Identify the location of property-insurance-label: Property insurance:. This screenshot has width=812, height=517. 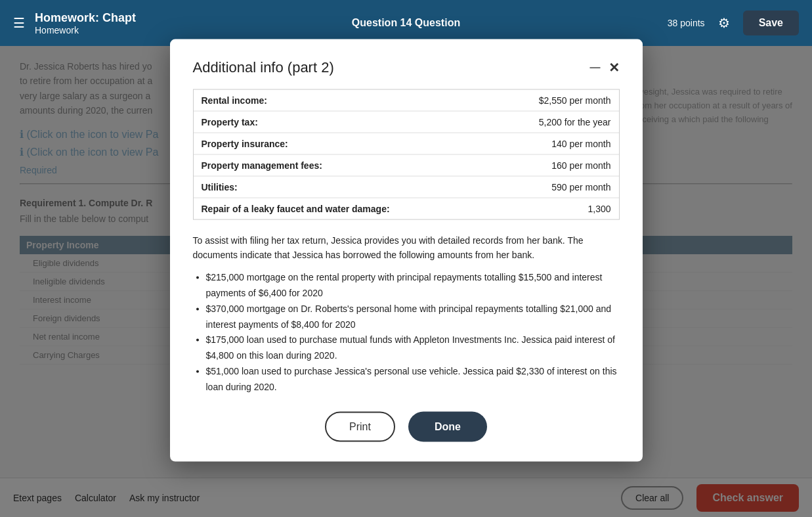
(341, 143).